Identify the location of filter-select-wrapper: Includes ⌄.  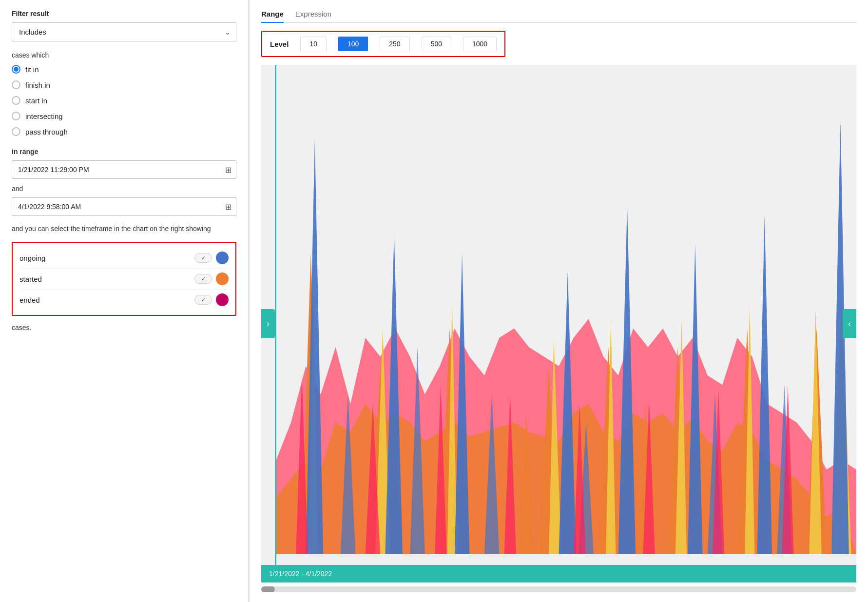
(124, 32).